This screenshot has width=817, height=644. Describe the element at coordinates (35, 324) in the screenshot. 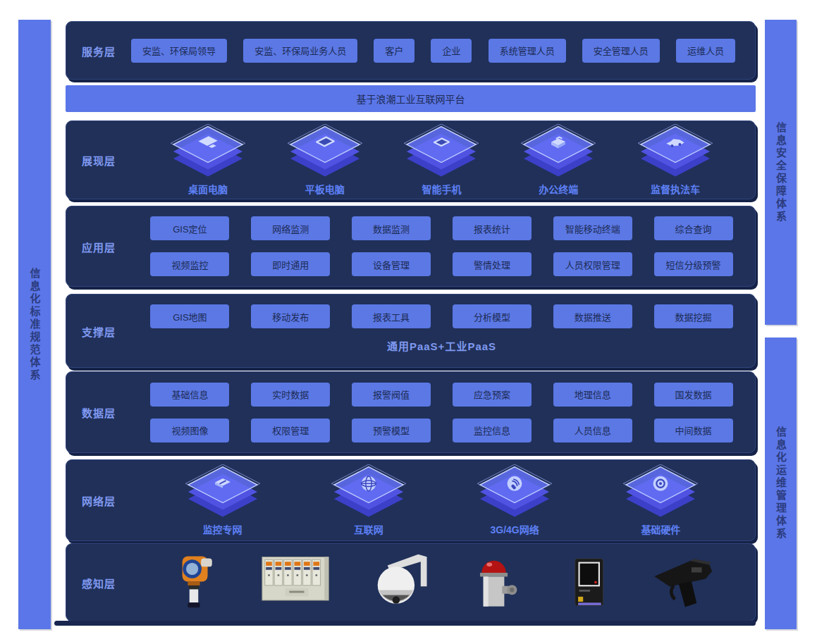

I see `sidebar-standards-system: 信息化标准规范体系` at that location.